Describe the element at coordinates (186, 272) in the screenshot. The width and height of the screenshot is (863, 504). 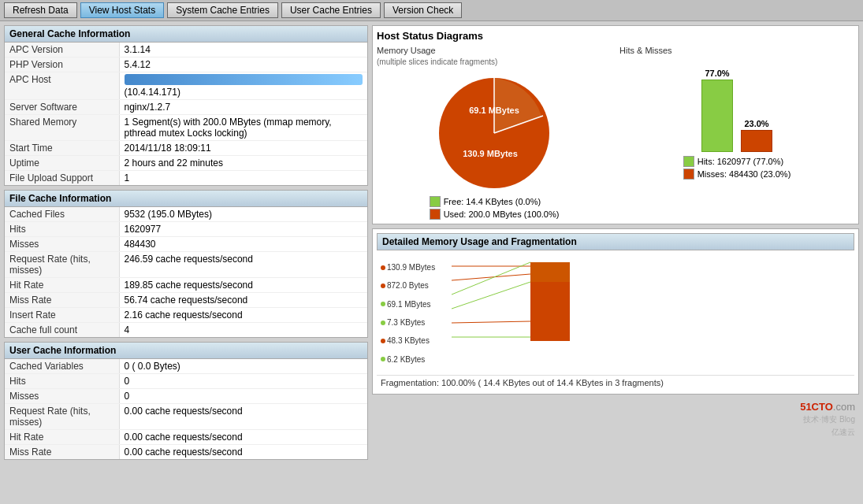
I see `file-cache-table: Cached Files9532 (195.0 MBytes)Hits16209…` at that location.